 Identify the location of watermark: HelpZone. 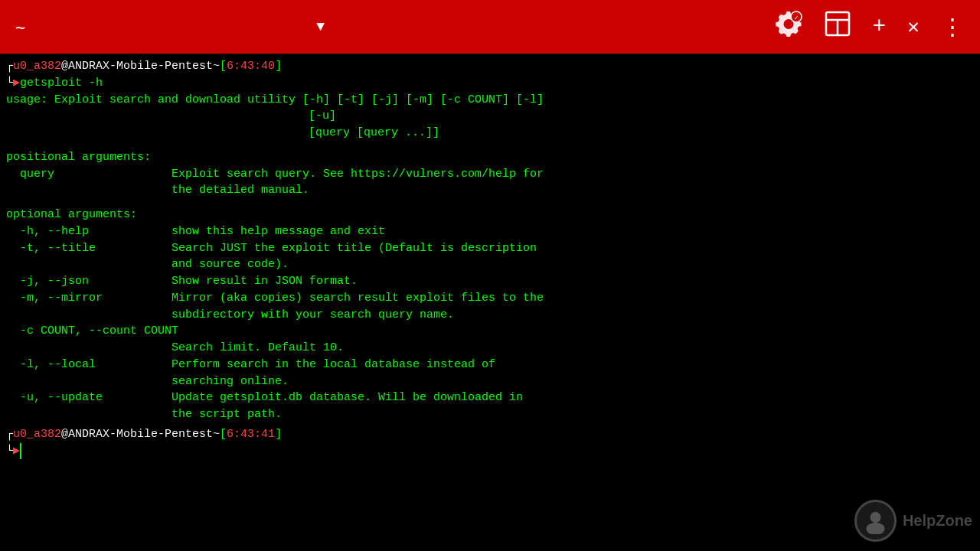
(896, 520).